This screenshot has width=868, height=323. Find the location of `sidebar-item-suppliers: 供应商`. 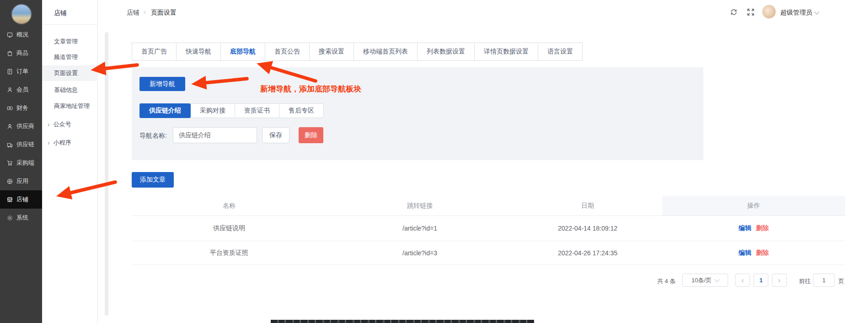

sidebar-item-suppliers: 供应商 is located at coordinates (21, 126).